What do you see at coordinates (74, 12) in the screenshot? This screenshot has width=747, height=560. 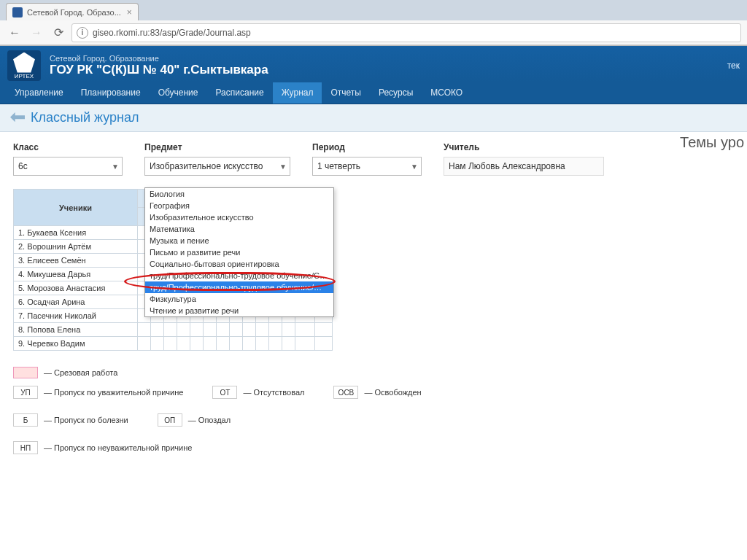 I see `tab-title: Сетевой Город. Образо...` at bounding box center [74, 12].